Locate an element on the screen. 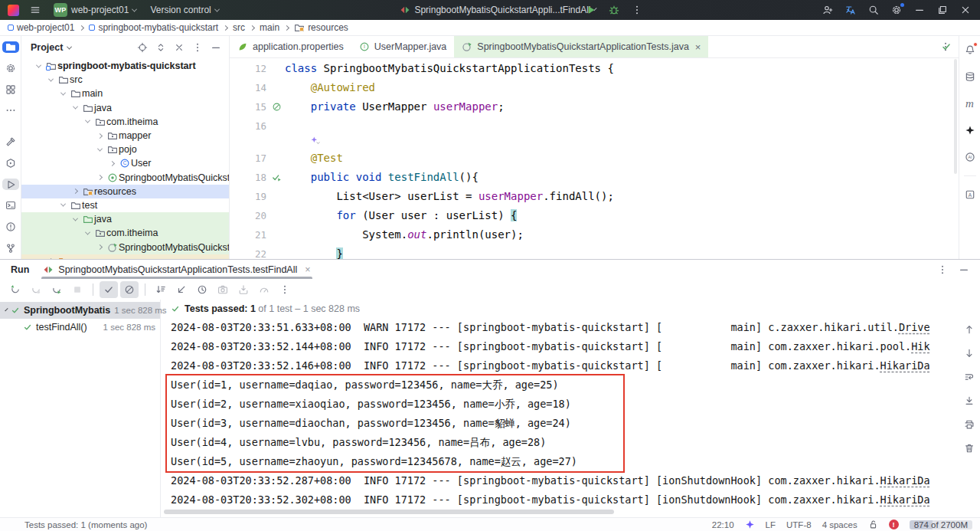 This screenshot has height=531, width=980. scroll-down-button is located at coordinates (969, 353).